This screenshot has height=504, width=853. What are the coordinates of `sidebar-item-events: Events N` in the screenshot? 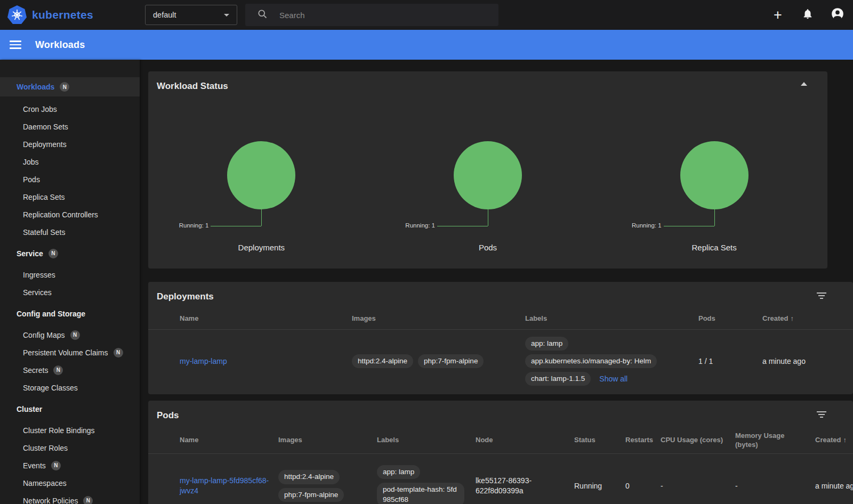 It's located at (70, 466).